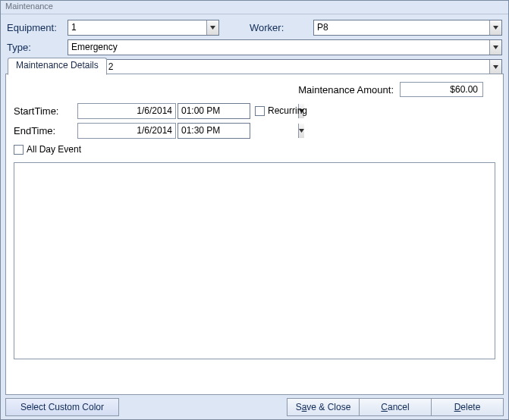  I want to click on worker-label: Worker:, so click(262, 27).